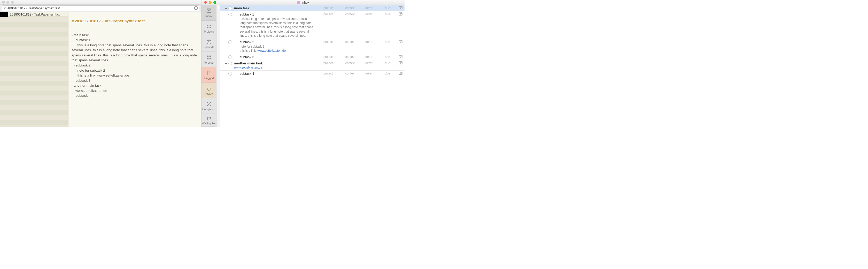 The height and width of the screenshot is (269, 868). What do you see at coordinates (135, 70) in the screenshot?
I see `editor-content: ----------------------------------------…` at bounding box center [135, 70].